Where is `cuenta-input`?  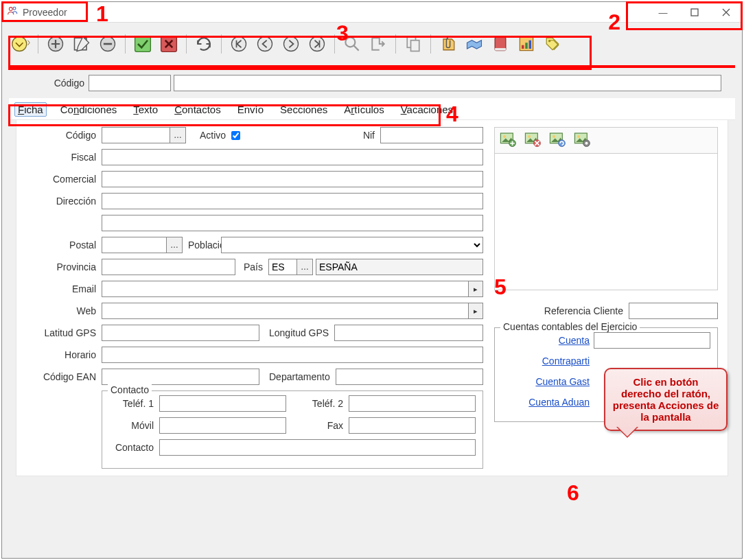 cuenta-input is located at coordinates (652, 340).